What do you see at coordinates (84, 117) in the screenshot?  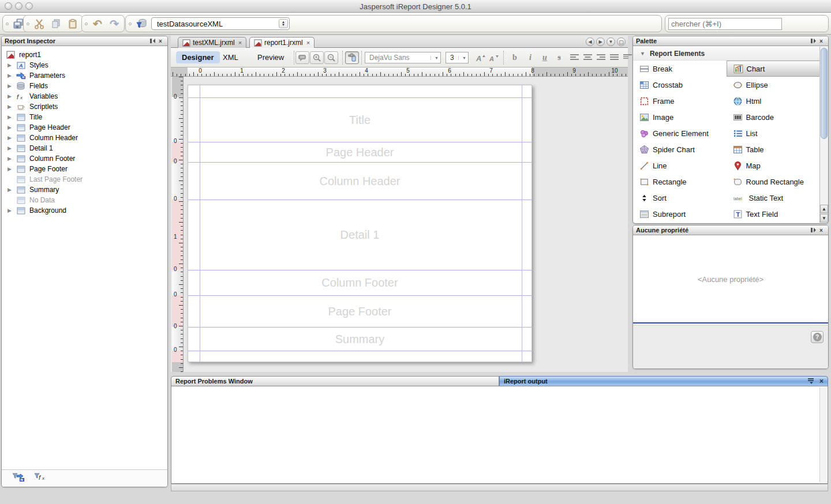 I see `tree-item-title-band: ▶ Title` at bounding box center [84, 117].